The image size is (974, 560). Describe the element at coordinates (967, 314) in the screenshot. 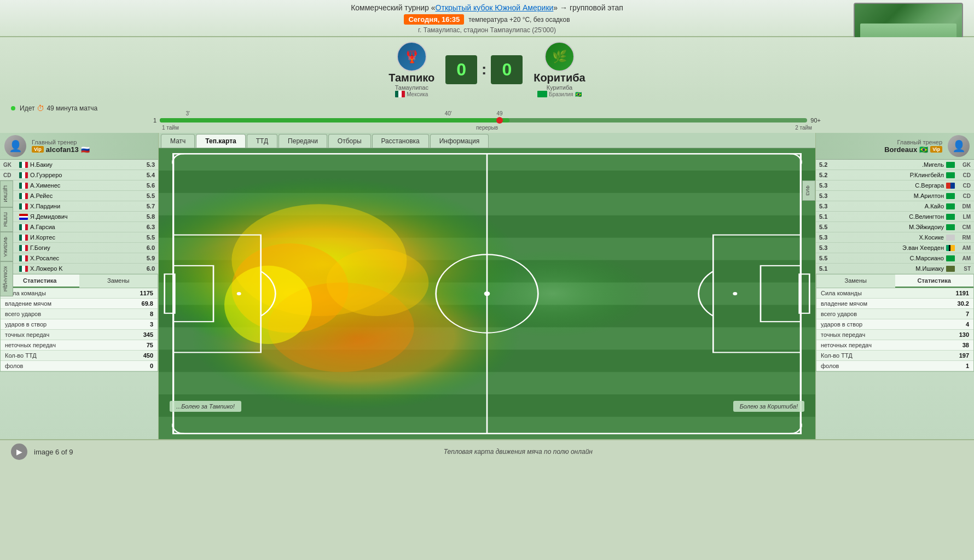

I see `stats-value: 7` at that location.